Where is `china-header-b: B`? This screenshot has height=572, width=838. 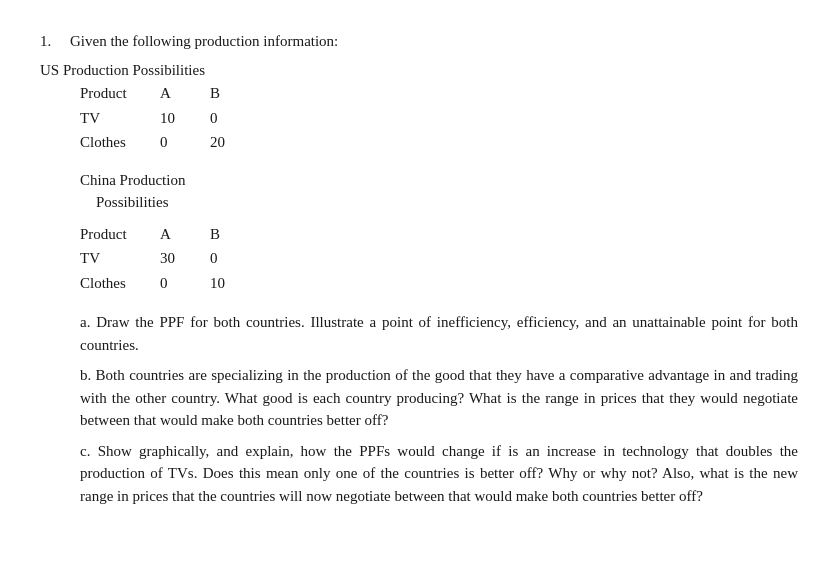
china-header-b: B is located at coordinates (230, 234).